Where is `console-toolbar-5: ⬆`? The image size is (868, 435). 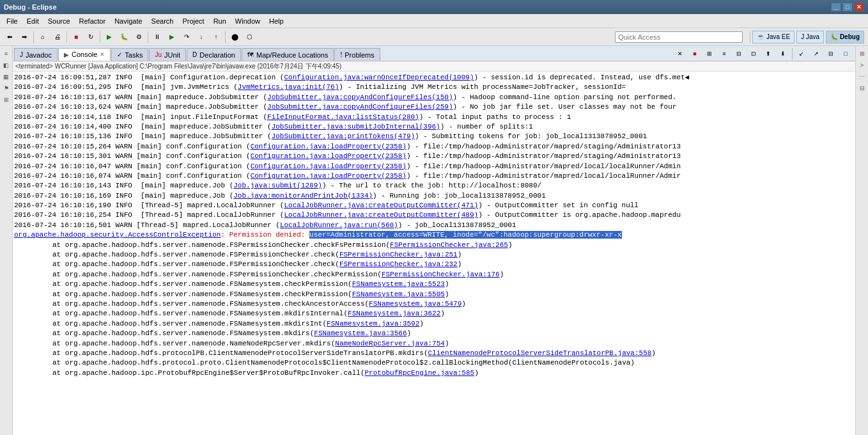 console-toolbar-5: ⬆ is located at coordinates (768, 54).